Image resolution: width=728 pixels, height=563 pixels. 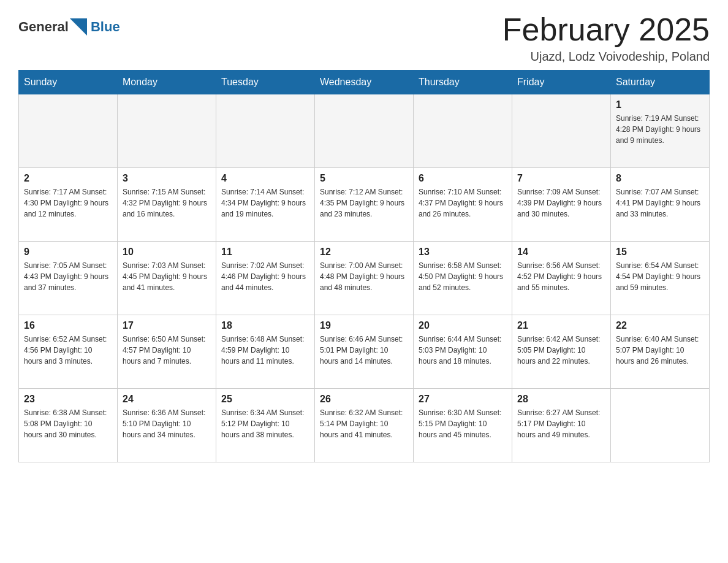 What do you see at coordinates (463, 278) in the screenshot?
I see `day-cell: 13Sunrise: 6:58 AM Sunset: 4:50 PM Dayli…` at bounding box center [463, 278].